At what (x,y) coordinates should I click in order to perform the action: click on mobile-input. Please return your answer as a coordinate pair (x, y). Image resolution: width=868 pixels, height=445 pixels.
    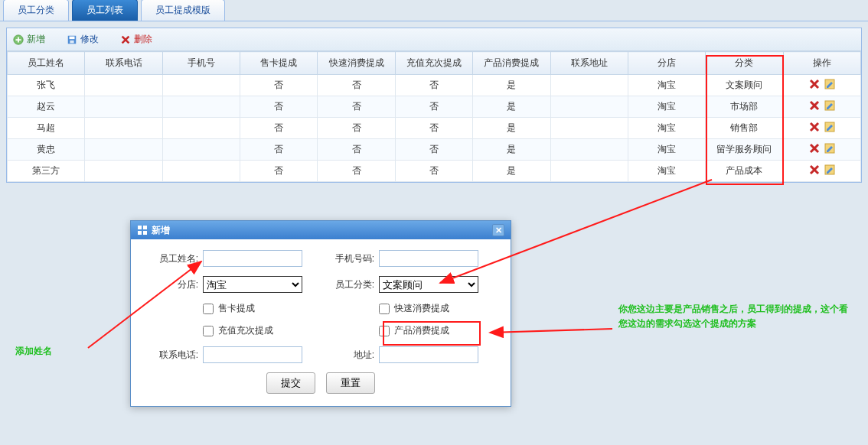
    Looking at the image, I should click on (429, 258).